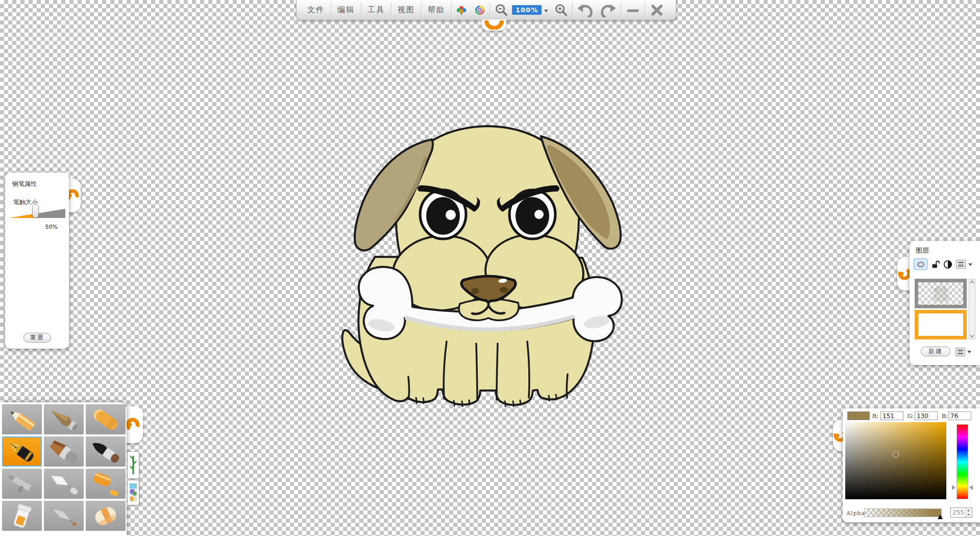 This screenshot has height=536, width=980. I want to click on unlock-icon, so click(935, 264).